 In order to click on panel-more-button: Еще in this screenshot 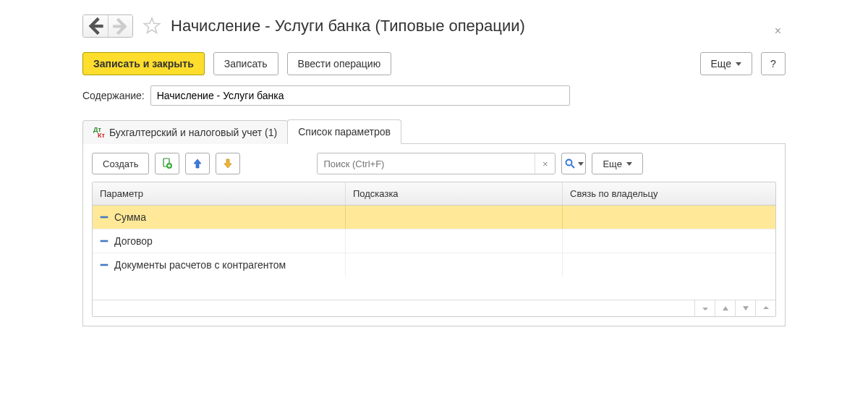, I will do `click(617, 164)`.